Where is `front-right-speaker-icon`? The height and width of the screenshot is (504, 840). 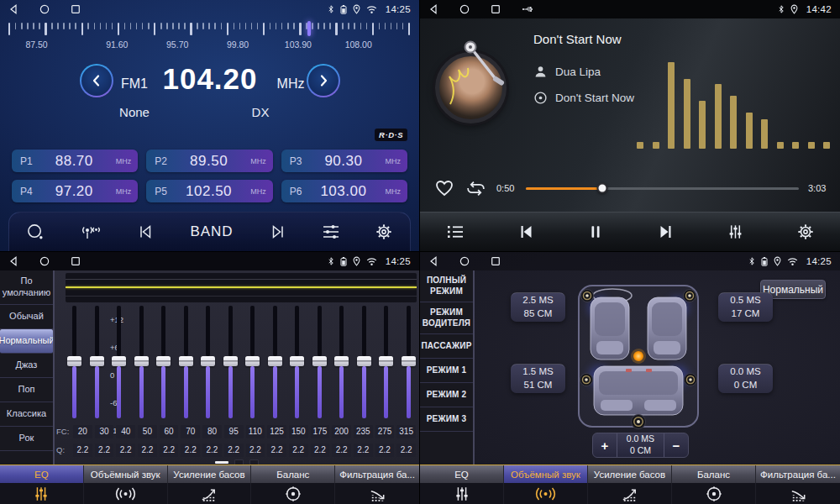 front-right-speaker-icon is located at coordinates (690, 296).